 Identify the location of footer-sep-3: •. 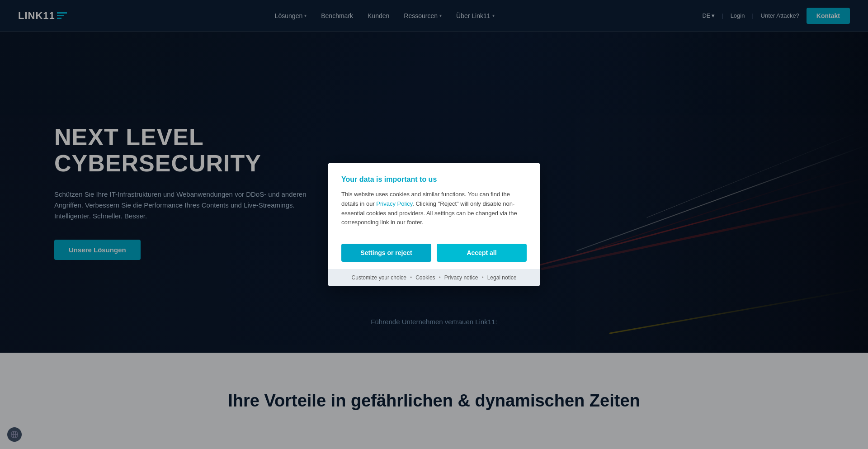
(482, 278).